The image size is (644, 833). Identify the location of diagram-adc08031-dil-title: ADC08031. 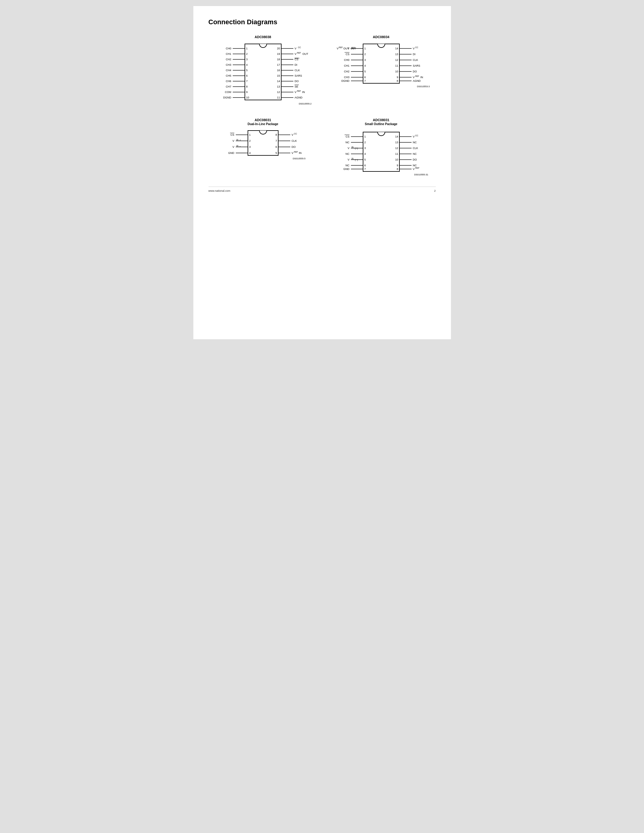
(262, 120).